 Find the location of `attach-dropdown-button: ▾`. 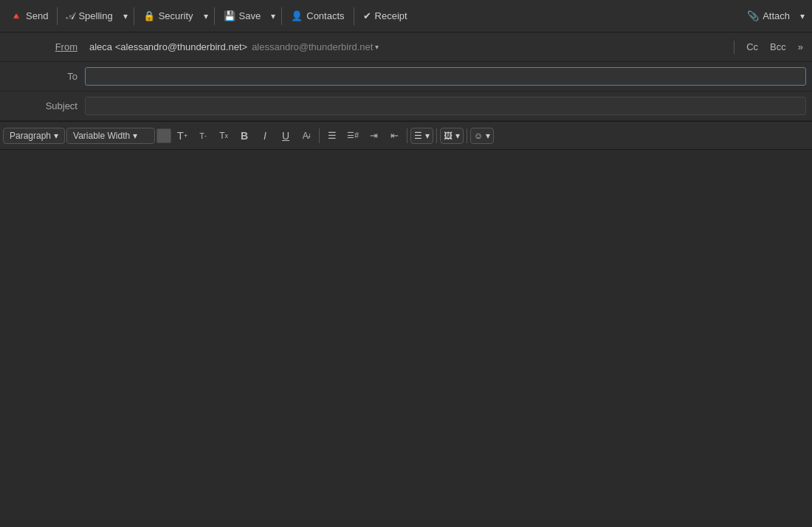

attach-dropdown-button: ▾ is located at coordinates (802, 16).